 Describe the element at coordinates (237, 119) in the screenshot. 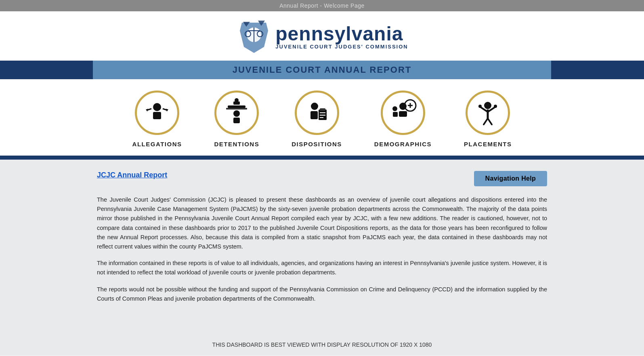

I see `nav-item-detentions: DETENTIONS` at that location.